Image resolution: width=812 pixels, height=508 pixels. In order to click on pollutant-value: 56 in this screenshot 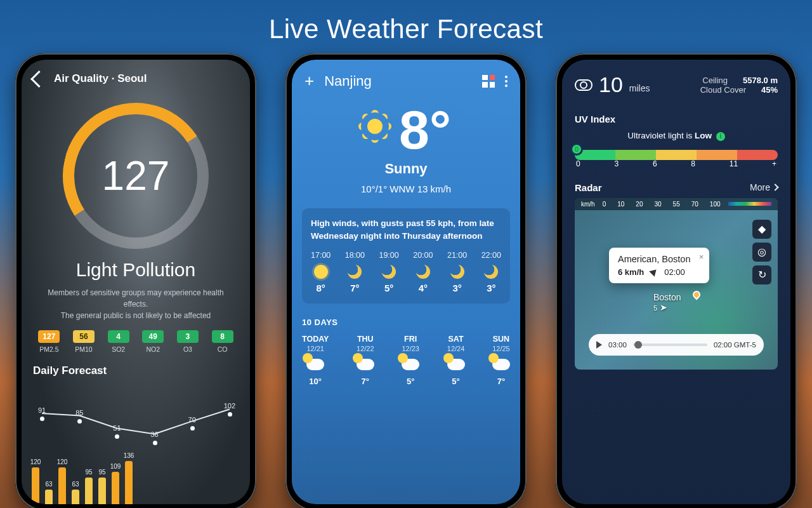, I will do `click(84, 337)`.